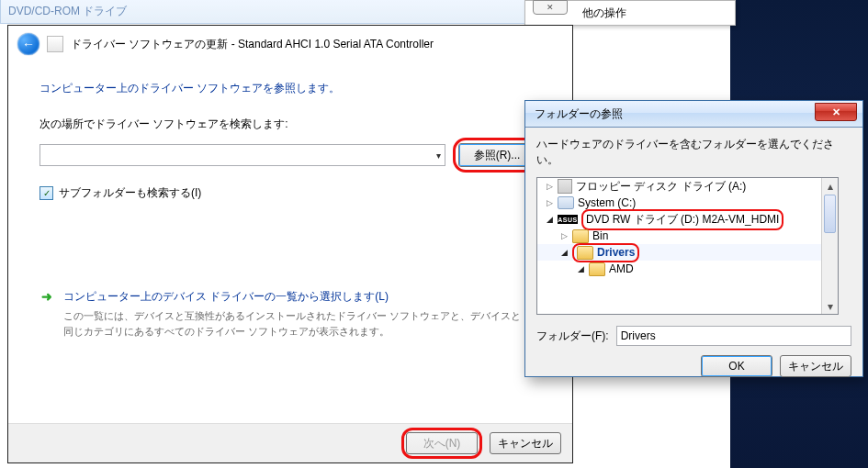  Describe the element at coordinates (242, 155) in the screenshot. I see `search-path-combobox: ▾` at that location.